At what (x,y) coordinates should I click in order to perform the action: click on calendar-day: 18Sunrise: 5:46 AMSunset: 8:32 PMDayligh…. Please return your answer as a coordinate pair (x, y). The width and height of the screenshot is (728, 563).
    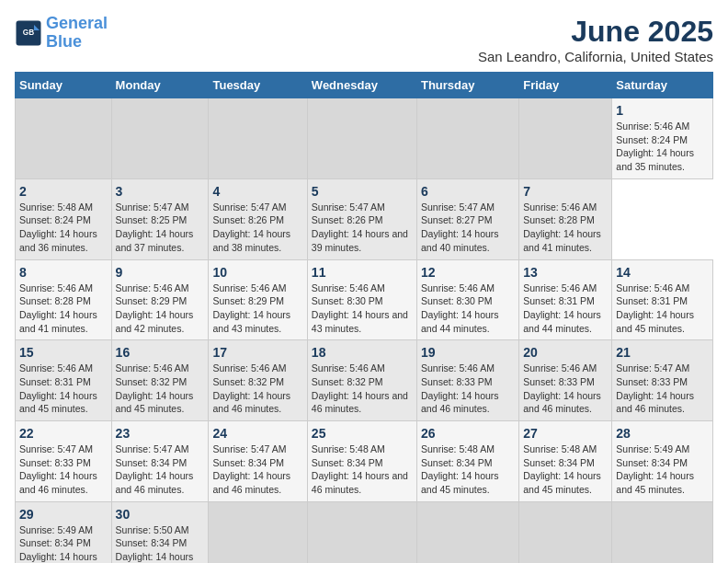
    Looking at the image, I should click on (362, 381).